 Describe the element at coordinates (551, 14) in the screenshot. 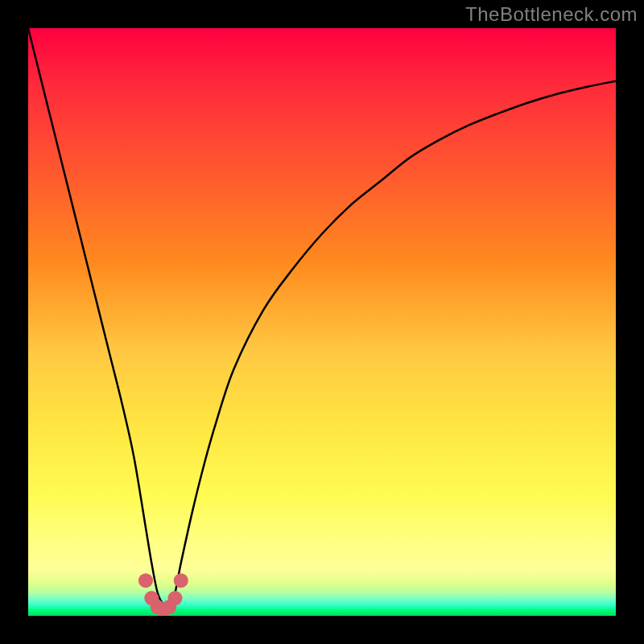

I see `watermark-text: TheBottleneck.com` at that location.